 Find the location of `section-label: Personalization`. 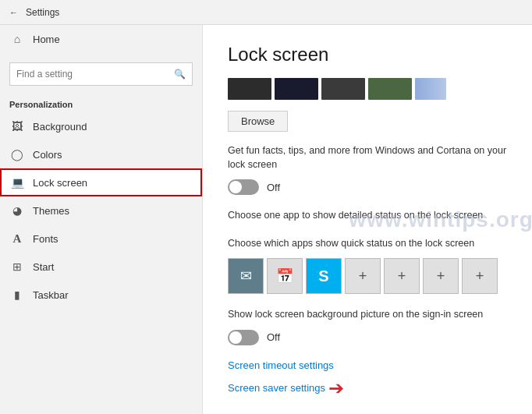

section-label: Personalization is located at coordinates (101, 102).